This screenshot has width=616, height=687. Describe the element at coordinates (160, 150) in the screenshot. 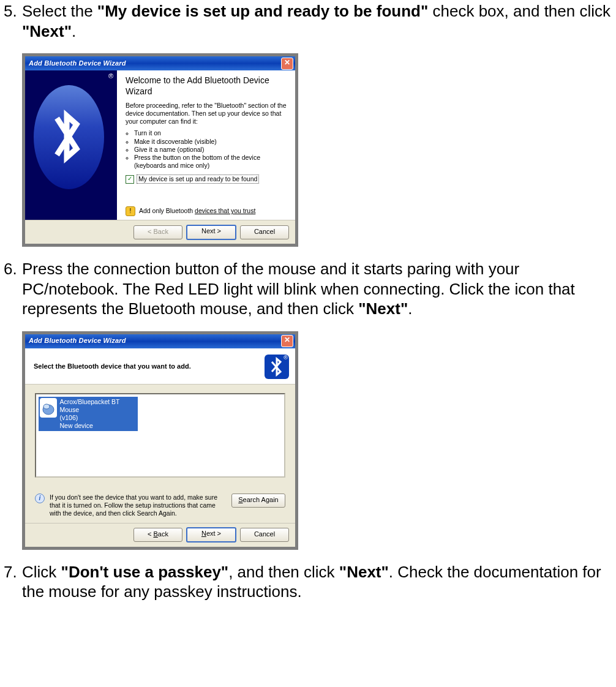

I see `wizard-welcome: Add Bluetooth Device Wizard ✕ ® Welcome …` at that location.